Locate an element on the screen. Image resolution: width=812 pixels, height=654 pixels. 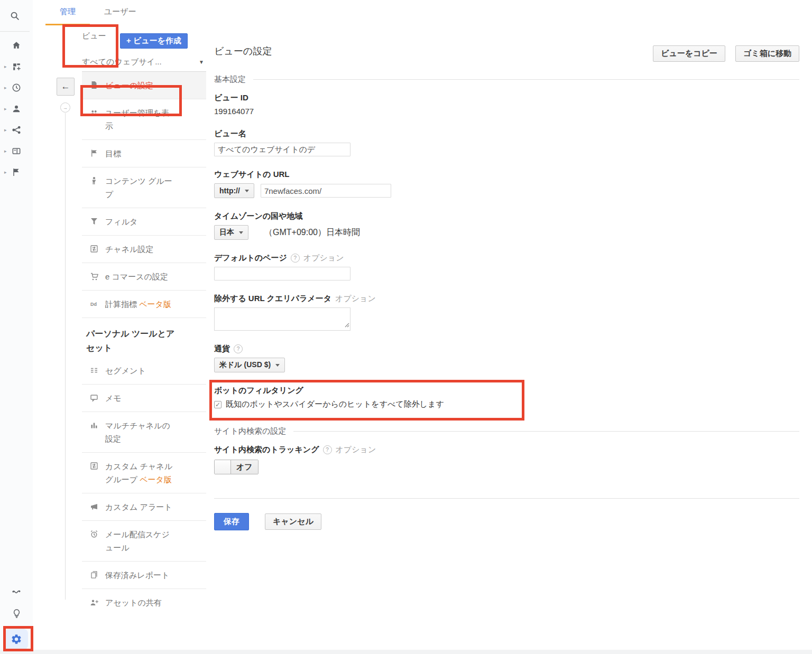
move-to-trash-button: ゴミ箱に移動 is located at coordinates (768, 54).